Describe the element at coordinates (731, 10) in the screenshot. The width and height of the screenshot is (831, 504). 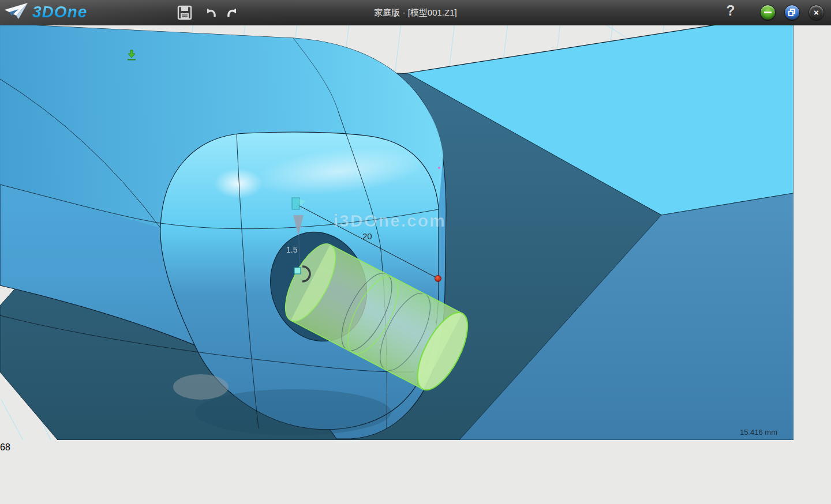
I see `help-button: ?` at that location.